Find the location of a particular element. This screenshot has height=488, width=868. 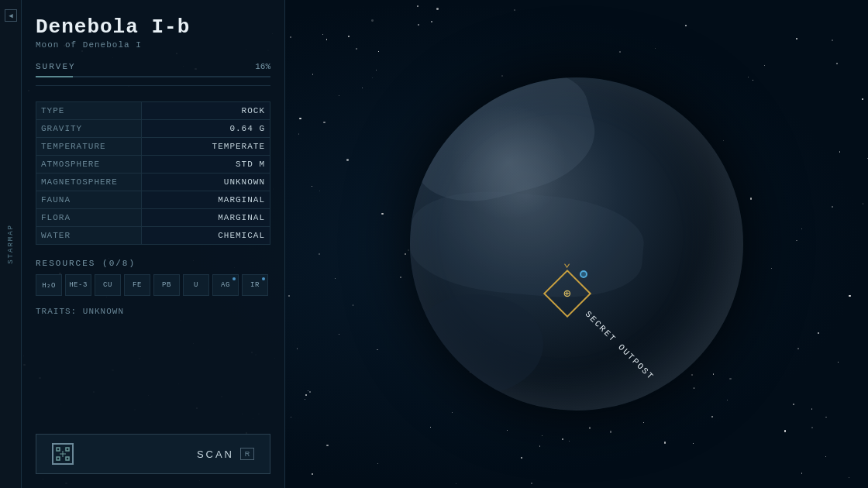

stat-value: 0.64 G is located at coordinates (205, 129).